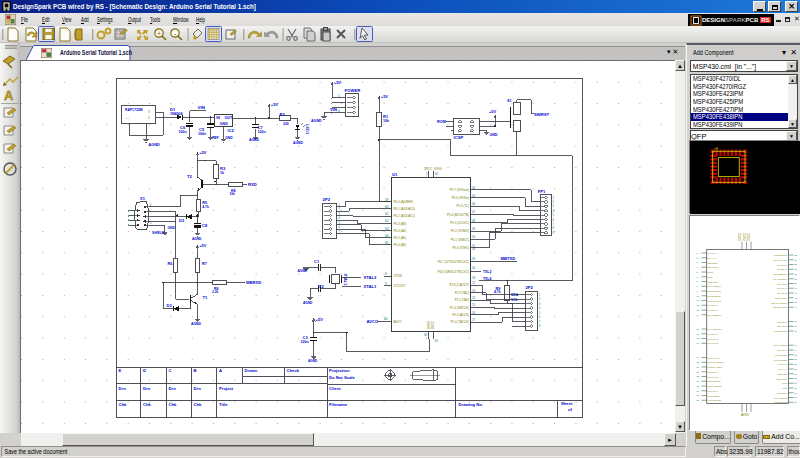 The height and width of the screenshot is (458, 800). What do you see at coordinates (567, 404) in the screenshot?
I see `svg-text: Sheet` at bounding box center [567, 404].